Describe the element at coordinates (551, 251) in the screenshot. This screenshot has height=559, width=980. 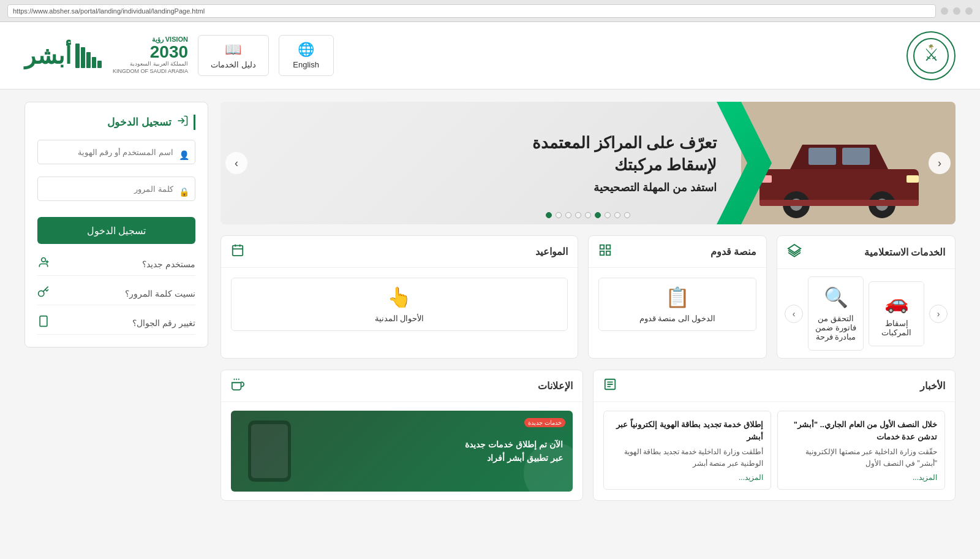
I see `appointments-title: المواعيد` at that location.